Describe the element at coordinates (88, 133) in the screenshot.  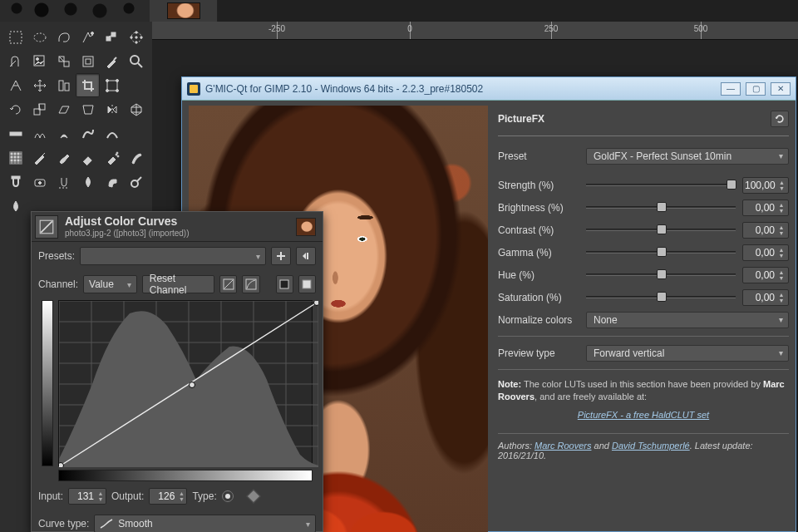
I see `gradient-tool` at that location.